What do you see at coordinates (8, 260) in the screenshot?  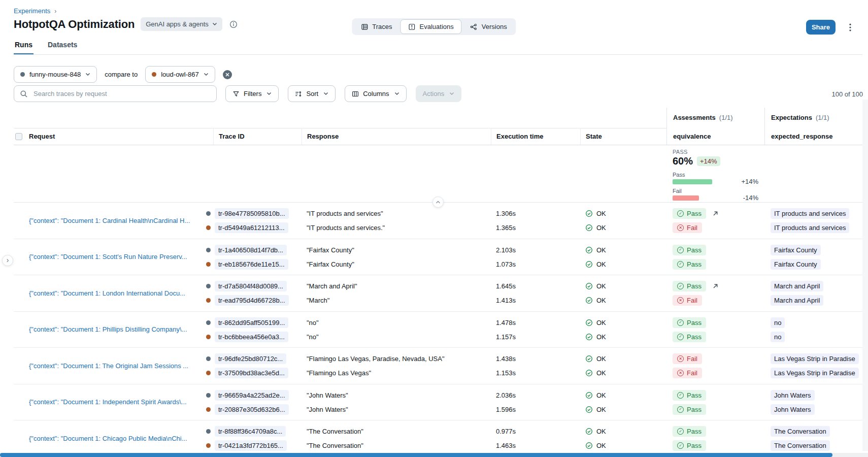 I see `chevron-right-icon: ›` at bounding box center [8, 260].